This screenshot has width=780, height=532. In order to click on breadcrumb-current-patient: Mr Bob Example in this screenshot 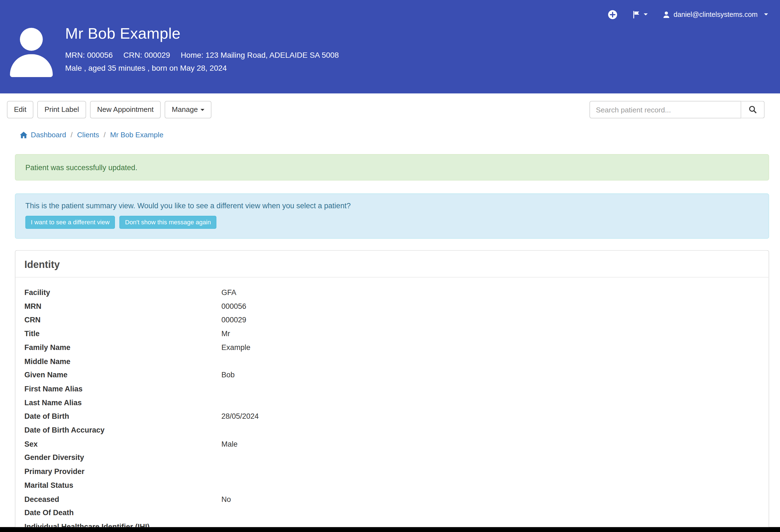, I will do `click(137, 135)`.